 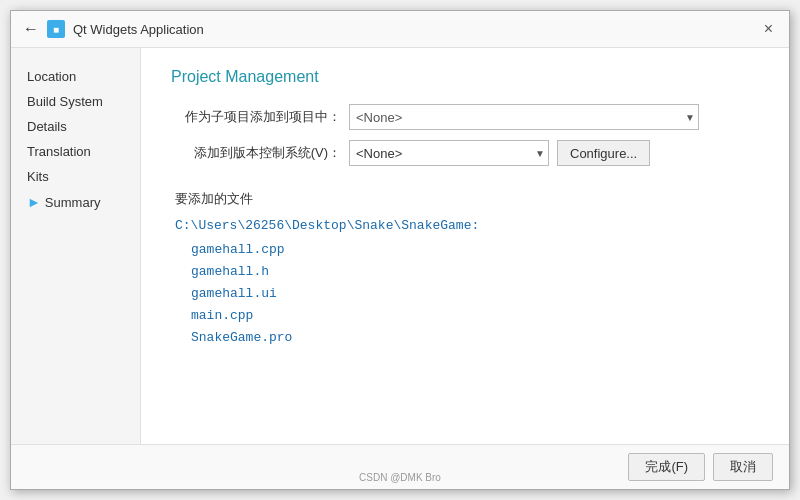 I want to click on file-path: C:\Users\26256\Desktop\Snake\SnakeGame:, so click(x=467, y=226).